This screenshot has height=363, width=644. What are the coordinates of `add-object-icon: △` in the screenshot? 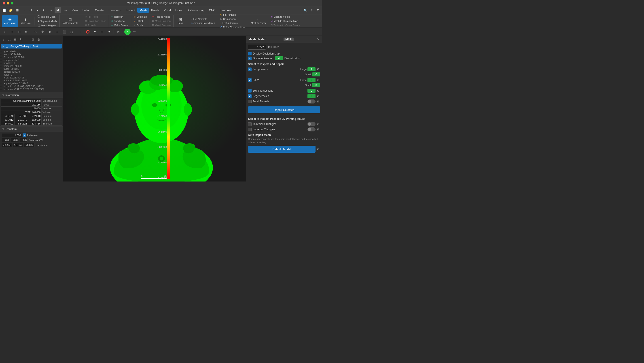 It's located at (10, 39).